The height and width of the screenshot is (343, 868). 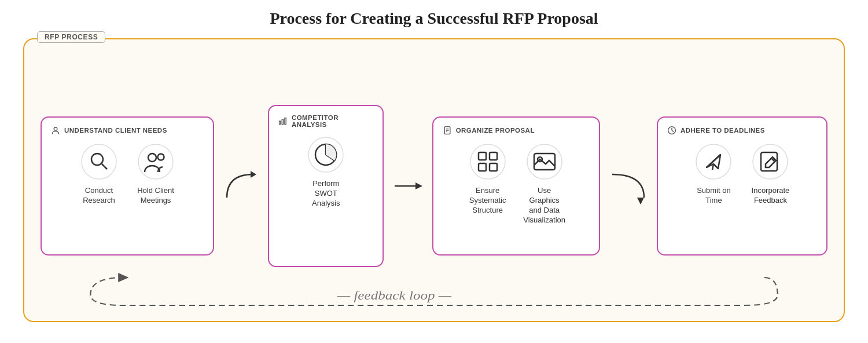 I want to click on feedback-label: — feedback loop —, so click(x=395, y=295).